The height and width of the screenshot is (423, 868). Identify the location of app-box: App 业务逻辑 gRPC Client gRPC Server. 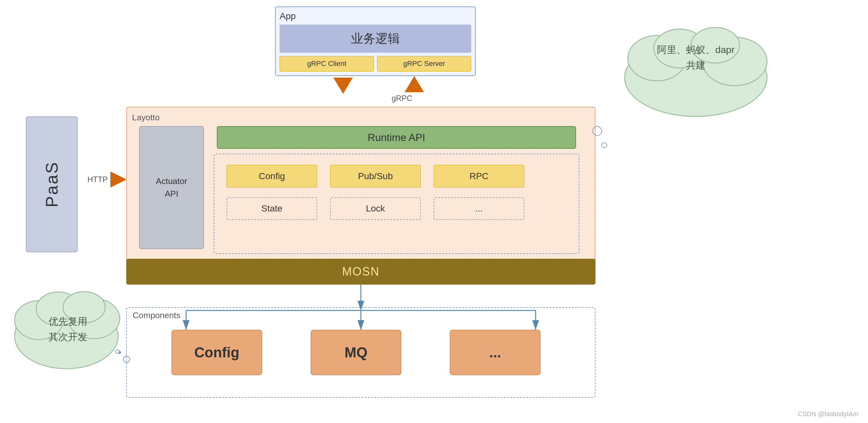
(375, 41).